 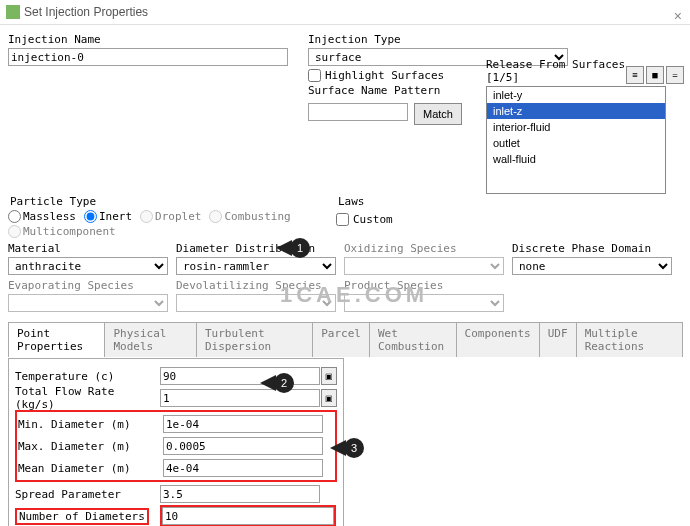 What do you see at coordinates (254, 340) in the screenshot?
I see `tab-turbulent-dispersion: Turbulent Dispersion` at bounding box center [254, 340].